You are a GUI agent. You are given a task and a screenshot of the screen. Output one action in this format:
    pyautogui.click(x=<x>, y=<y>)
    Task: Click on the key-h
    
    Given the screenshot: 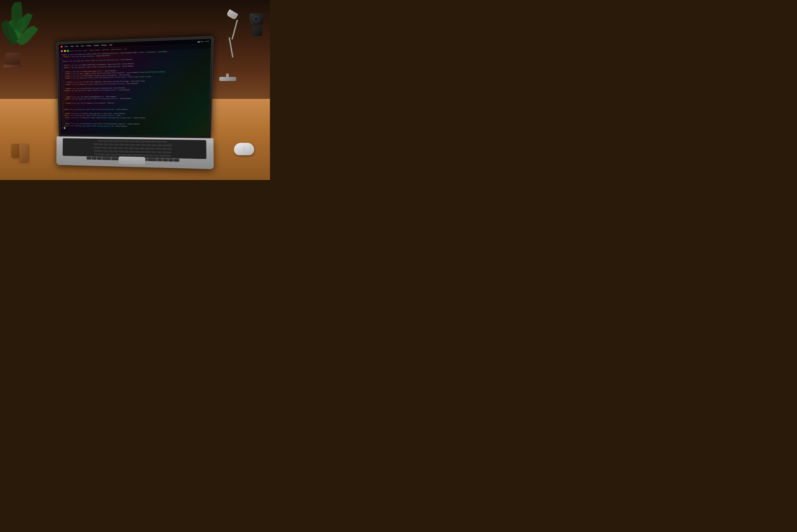 What is the action you would take?
    pyautogui.click(x=132, y=152)
    